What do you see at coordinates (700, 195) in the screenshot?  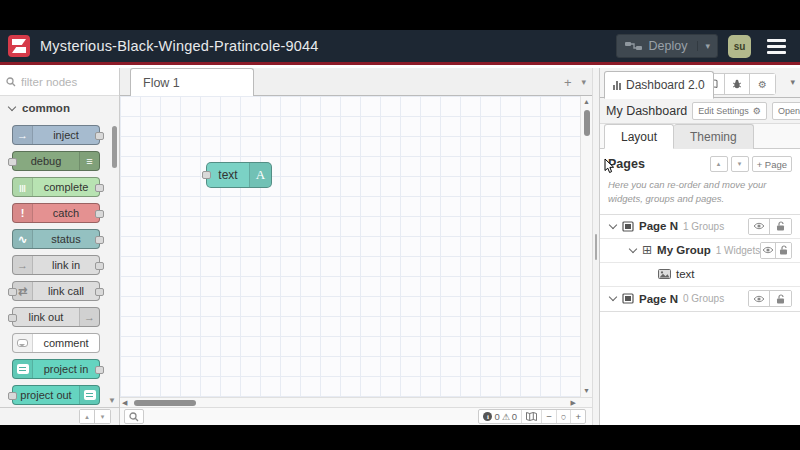 I see `pages-help-text: Here you can re-order and move your widg…` at bounding box center [700, 195].